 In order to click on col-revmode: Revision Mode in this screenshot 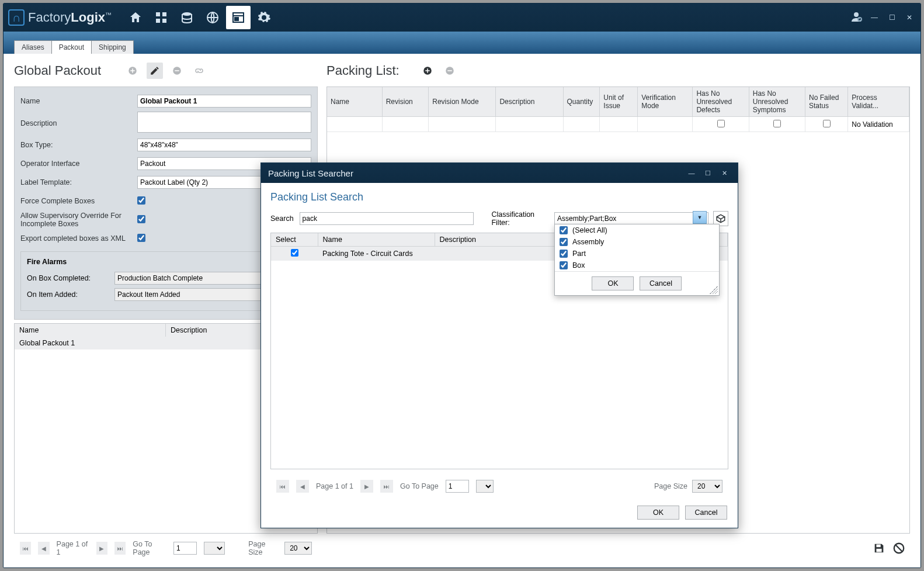, I will do `click(463, 102)`.